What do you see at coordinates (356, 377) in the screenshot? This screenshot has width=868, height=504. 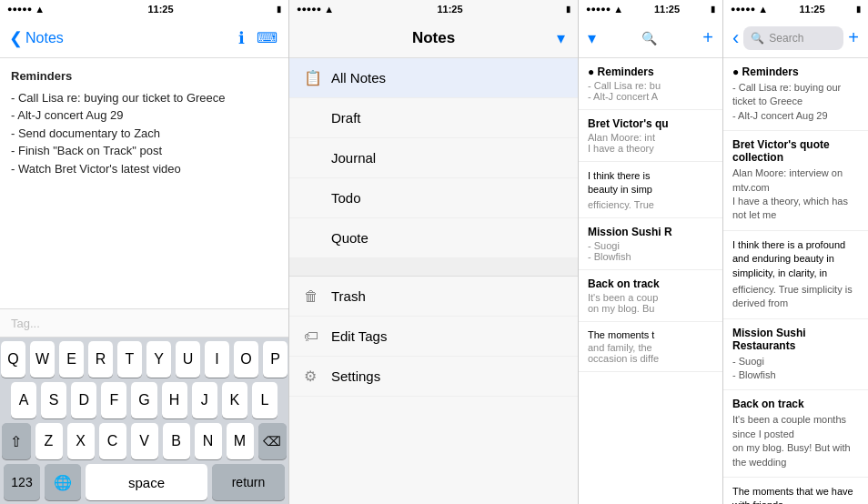 I see `settings-label: Settings` at bounding box center [356, 377].